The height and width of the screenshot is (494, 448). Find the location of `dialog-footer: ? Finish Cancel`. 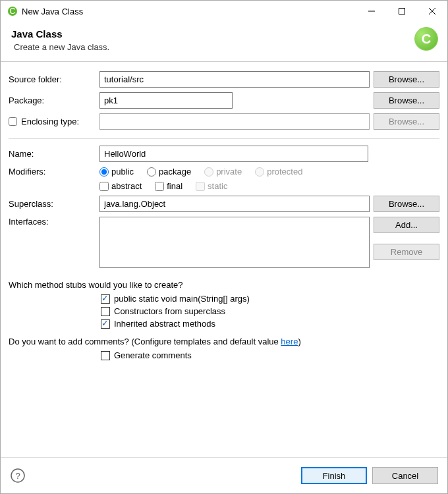

dialog-footer: ? Finish Cancel is located at coordinates (224, 476).